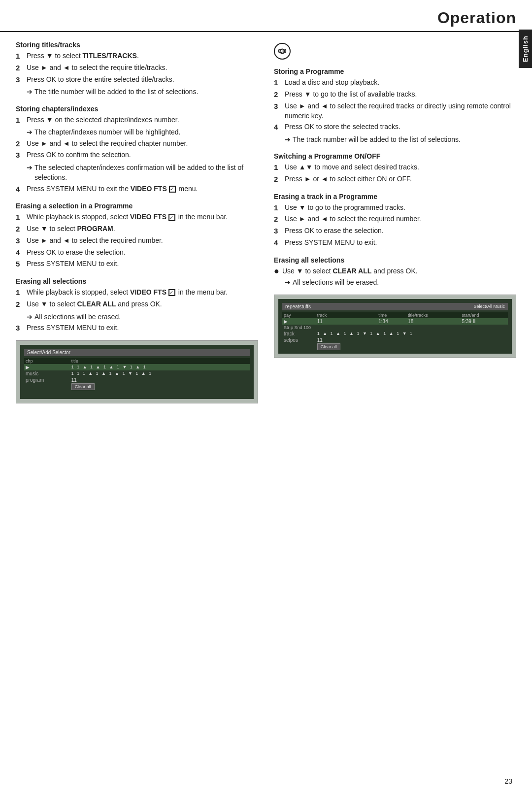 The height and width of the screenshot is (797, 532). I want to click on cd-icon-wrap: CD, so click(395, 51).